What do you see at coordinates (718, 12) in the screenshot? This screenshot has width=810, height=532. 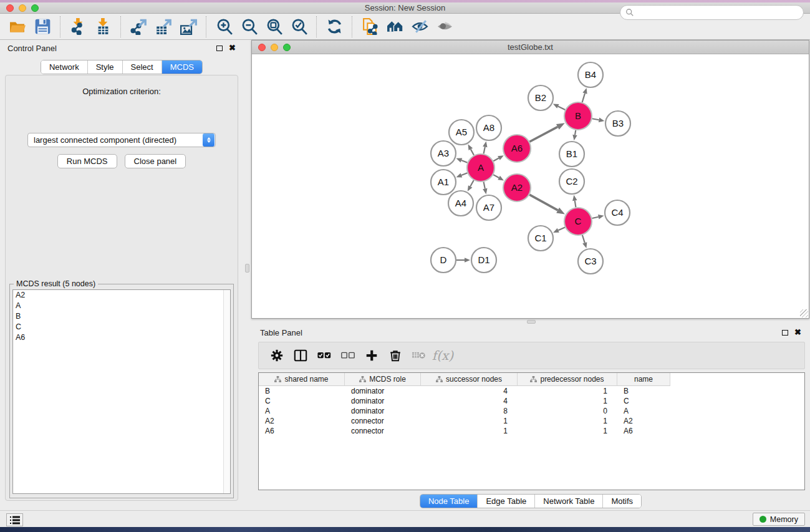 I see `search-input` at bounding box center [718, 12].